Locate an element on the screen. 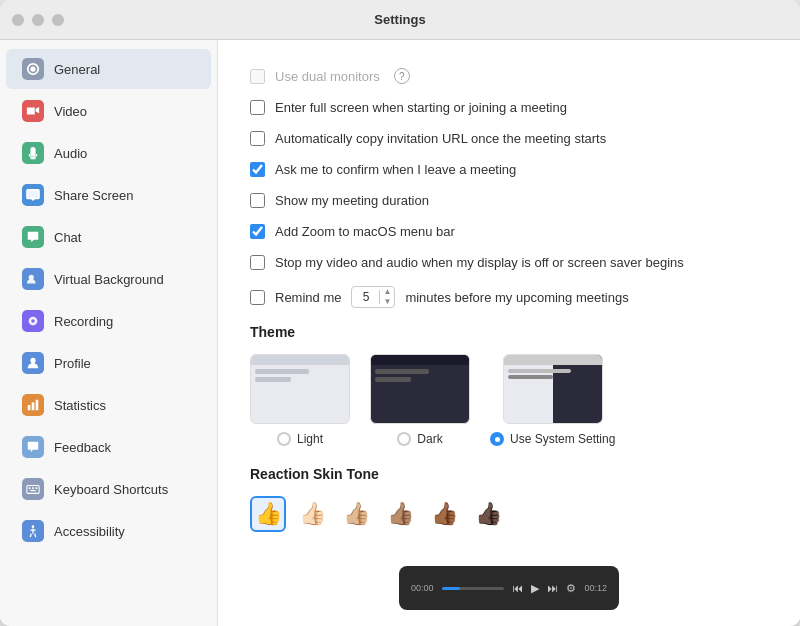 Image resolution: width=800 pixels, height=626 pixels. close-button is located at coordinates (18, 20).